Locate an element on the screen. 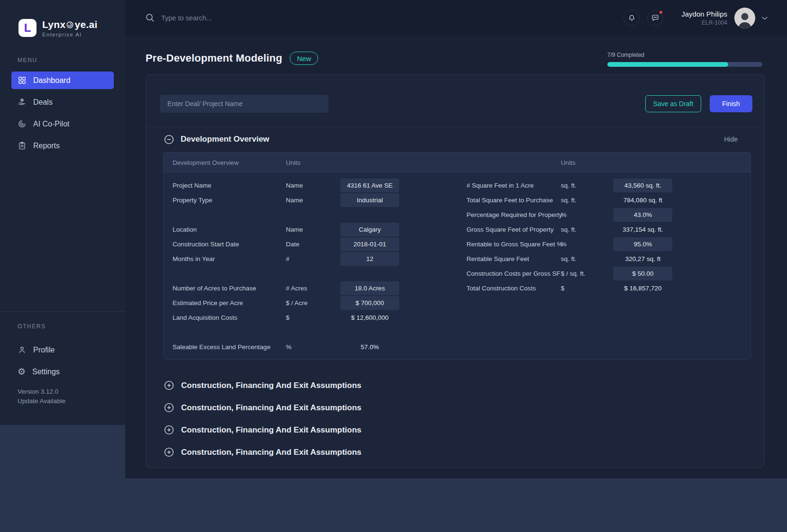  sidebar-item-deals: Deals is located at coordinates (63, 102).